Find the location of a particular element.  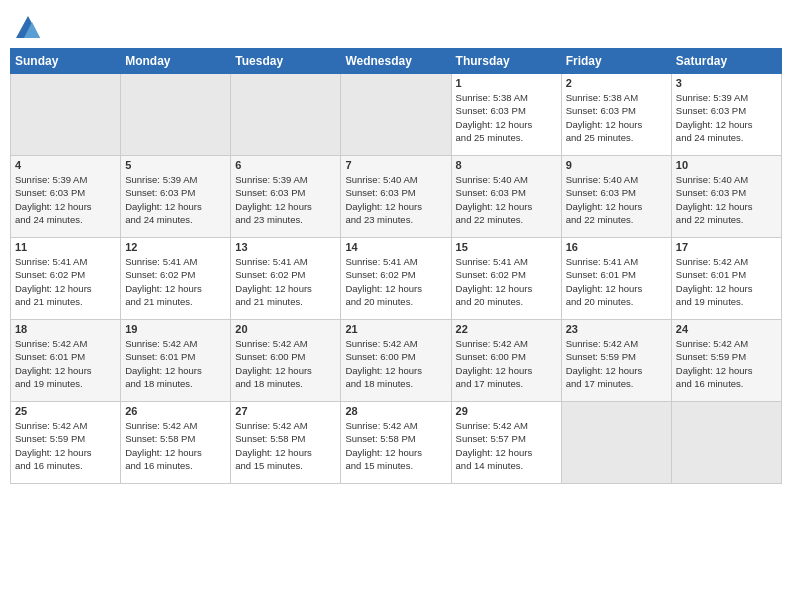

day-number: 3 is located at coordinates (726, 83).